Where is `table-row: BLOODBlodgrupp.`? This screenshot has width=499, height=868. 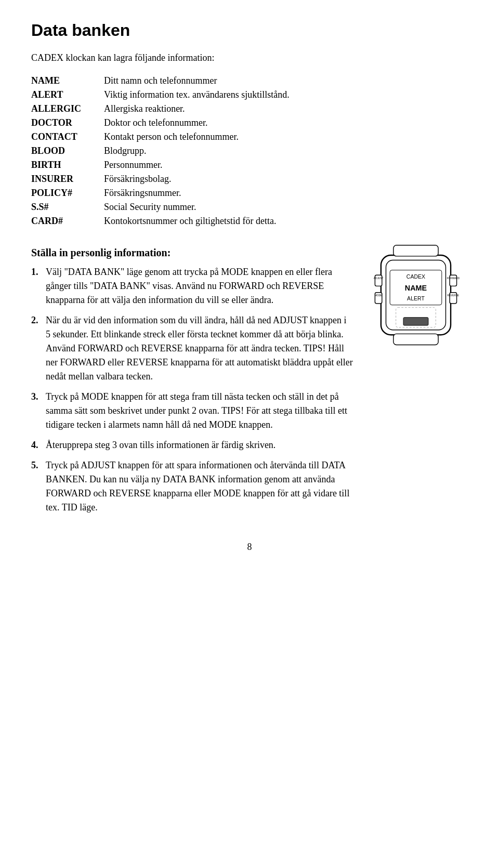 table-row: BLOODBlodgrupp. is located at coordinates (250, 151).